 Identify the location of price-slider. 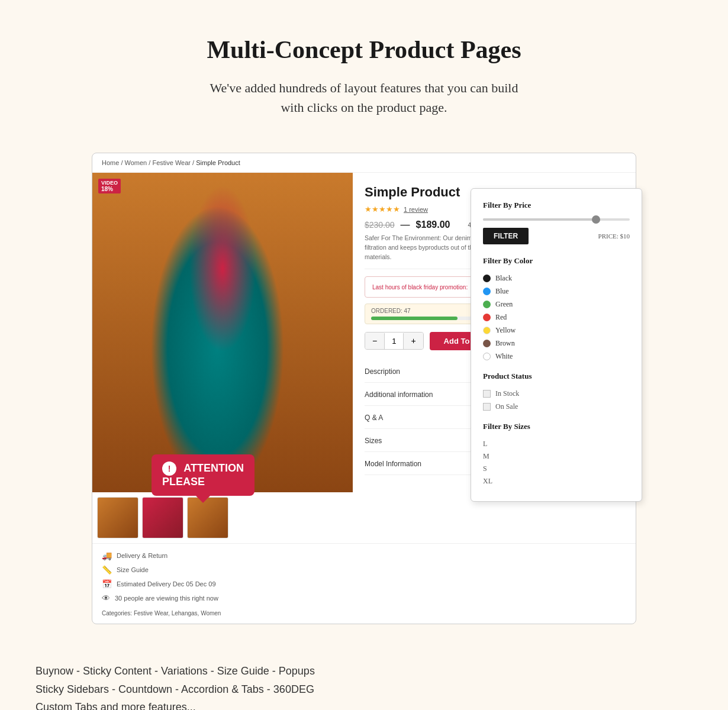
(556, 220).